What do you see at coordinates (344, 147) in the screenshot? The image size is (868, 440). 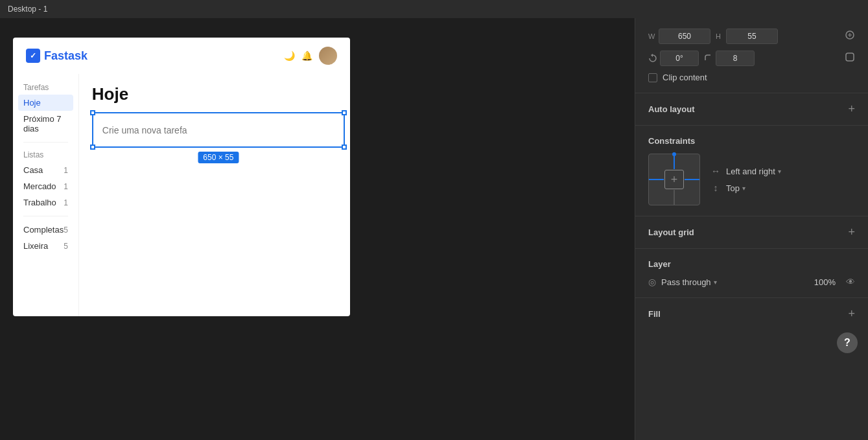 I see `handle-bottom-right` at bounding box center [344, 147].